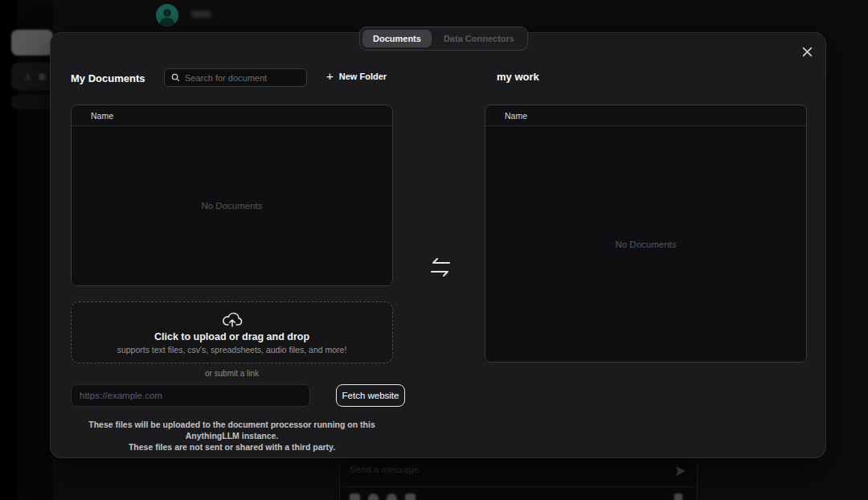 This screenshot has height=500, width=868. What do you see at coordinates (444, 39) in the screenshot?
I see `modal-tabbar: Documents Data Connectors` at bounding box center [444, 39].